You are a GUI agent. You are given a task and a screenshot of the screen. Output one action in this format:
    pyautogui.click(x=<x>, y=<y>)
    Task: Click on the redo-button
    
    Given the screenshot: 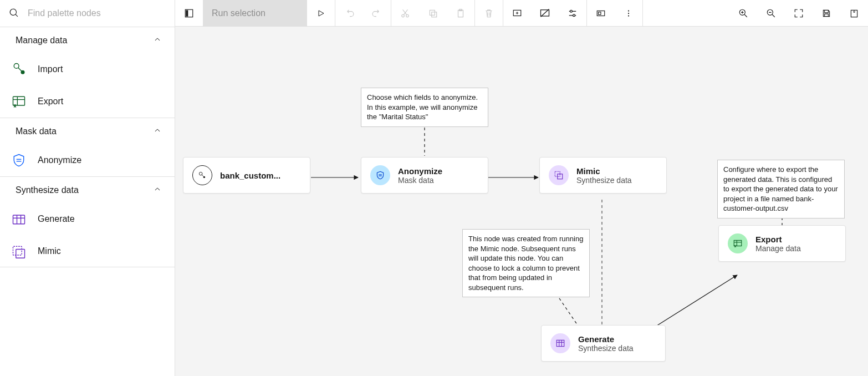 What is the action you would take?
    pyautogui.click(x=377, y=13)
    